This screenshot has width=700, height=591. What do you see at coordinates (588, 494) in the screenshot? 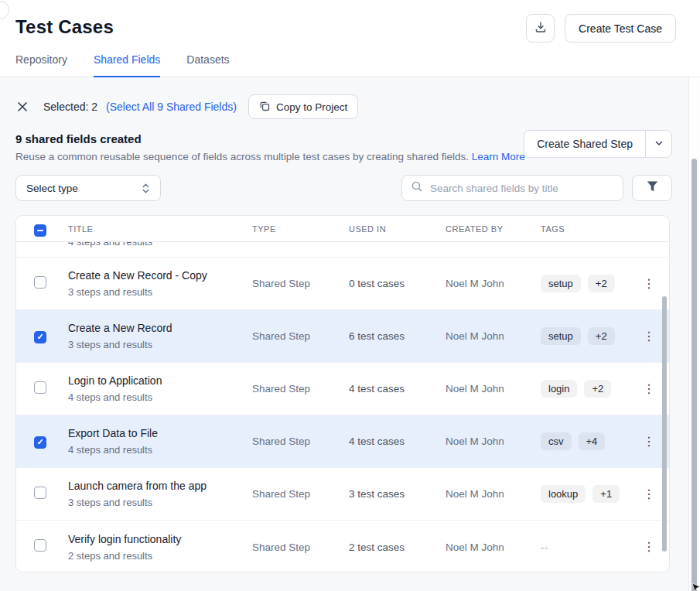
I see `row-tags: lookup+1` at bounding box center [588, 494].